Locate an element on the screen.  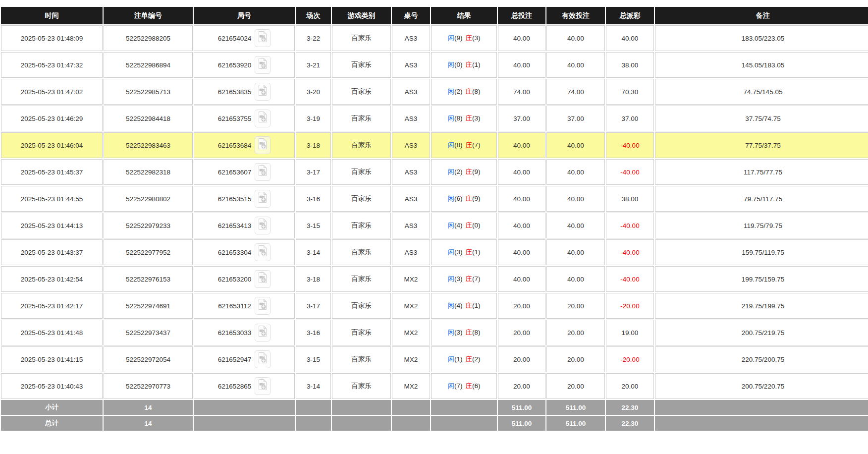
cell-total-payout: 37.00 is located at coordinates (630, 118).